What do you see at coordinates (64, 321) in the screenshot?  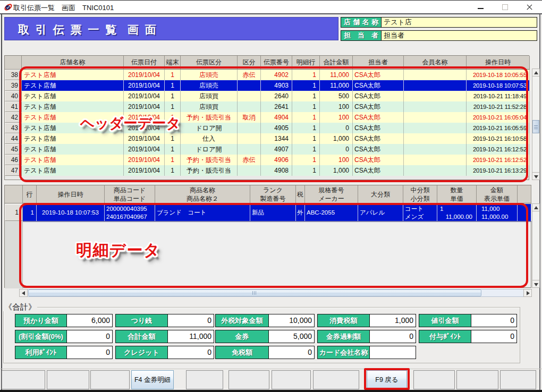 I see `total-field: 預かり金額6,000` at bounding box center [64, 321].